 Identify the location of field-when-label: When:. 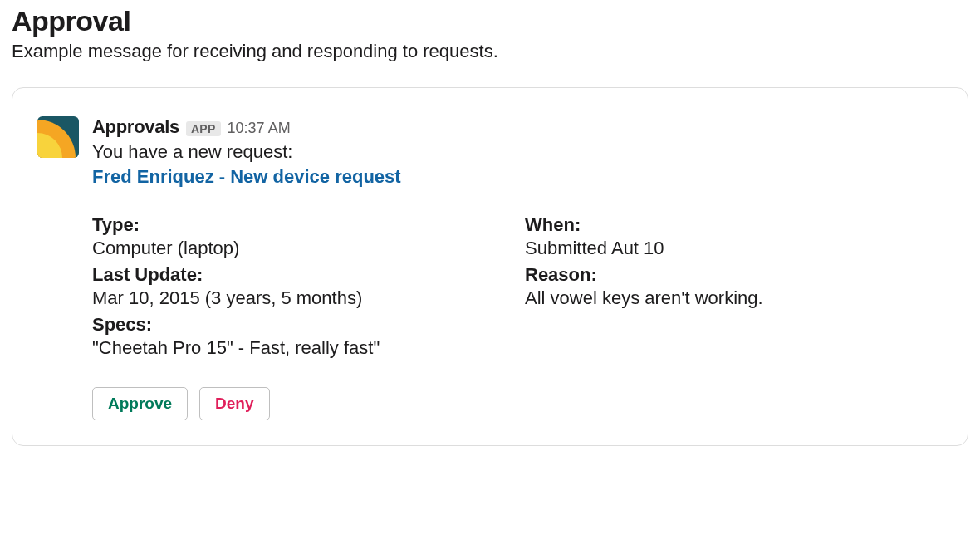
(734, 225).